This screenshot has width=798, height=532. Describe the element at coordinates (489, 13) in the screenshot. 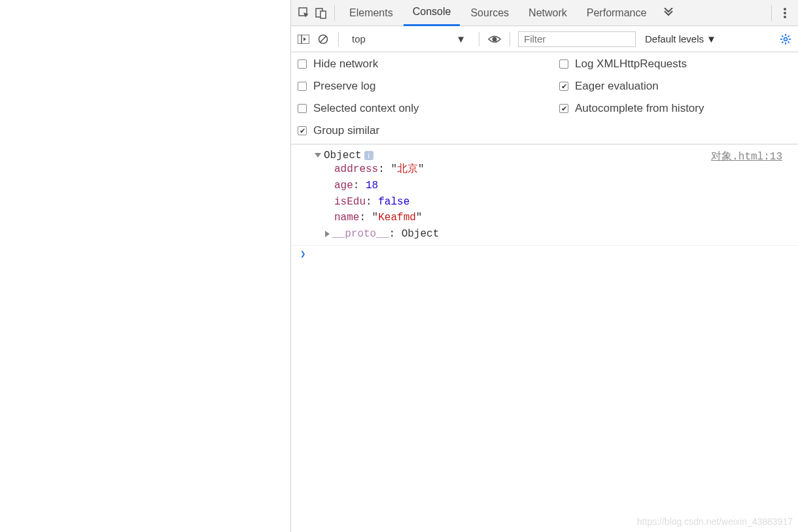

I see `tab-sources: Sources` at that location.